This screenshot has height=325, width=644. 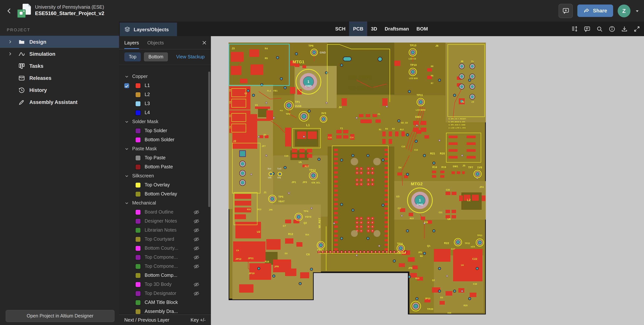 What do you see at coordinates (156, 57) in the screenshot?
I see `bottom-side-button: Bottom` at bounding box center [156, 57].